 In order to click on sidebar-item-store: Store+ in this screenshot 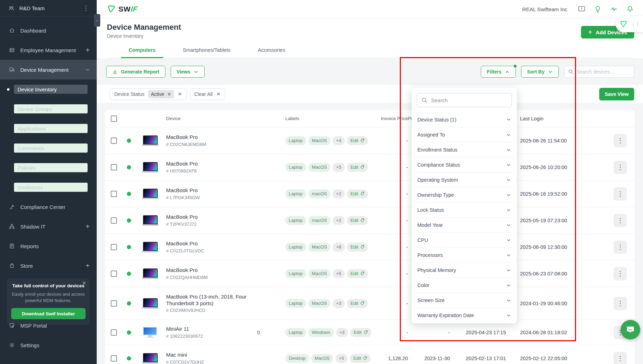, I will do `click(48, 266)`.